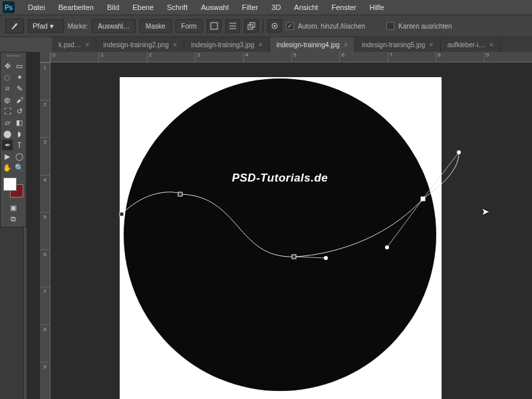  What do you see at coordinates (7, 77) in the screenshot?
I see `lasso-tool-icon: ◌` at bounding box center [7, 77].